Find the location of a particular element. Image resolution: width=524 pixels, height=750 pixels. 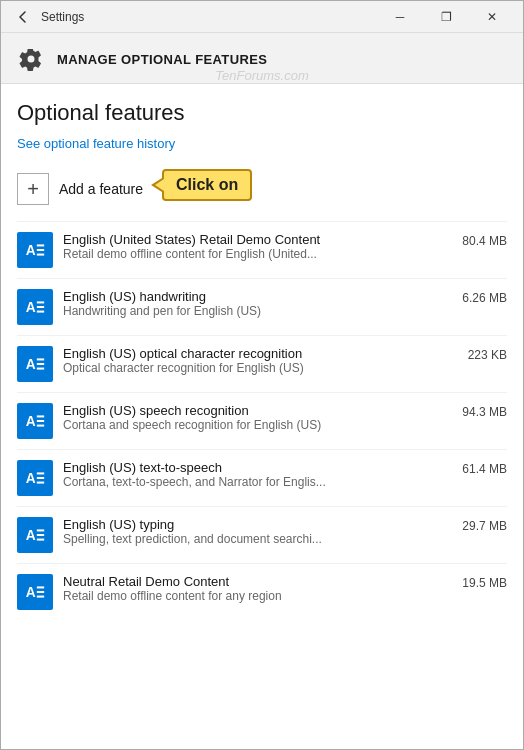

restore-button: ❐ is located at coordinates (446, 17).